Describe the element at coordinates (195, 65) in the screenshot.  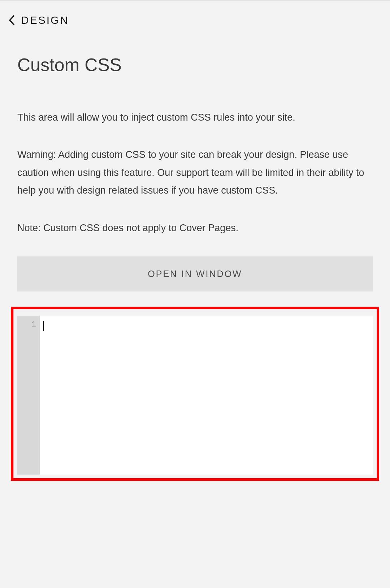
I see `page-title: Custom CSS` at that location.